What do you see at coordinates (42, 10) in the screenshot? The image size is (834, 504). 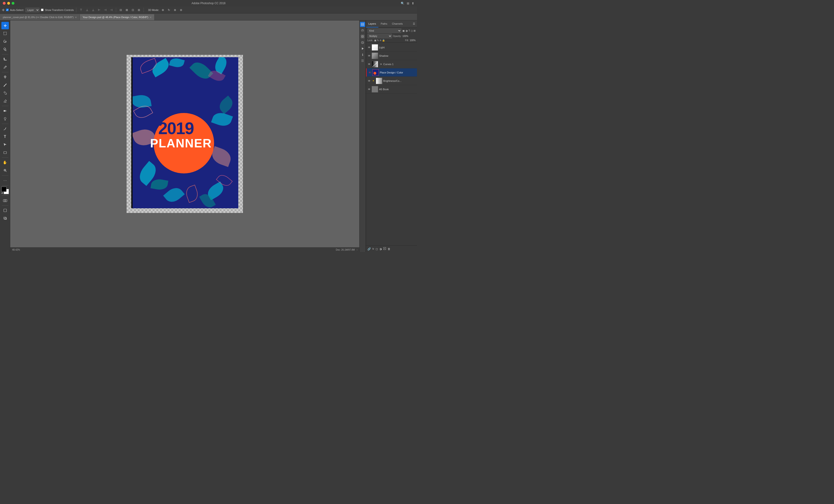 I see `transform-checkbox` at bounding box center [42, 10].